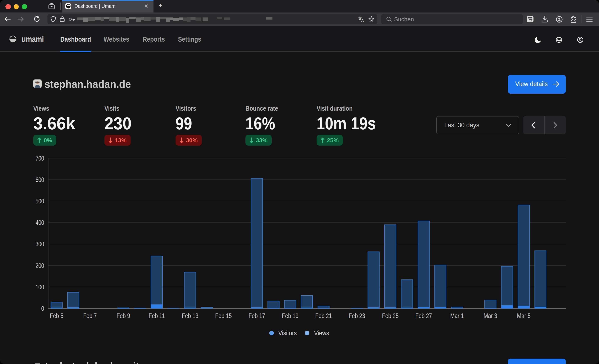 The height and width of the screenshot is (364, 599). Describe the element at coordinates (257, 316) in the screenshot. I see `svg-text: Feb 17` at that location.